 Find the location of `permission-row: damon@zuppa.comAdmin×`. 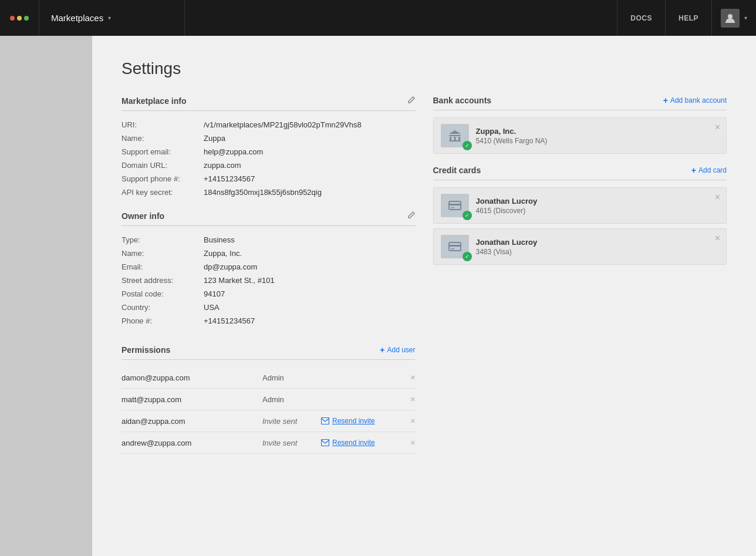

permission-row: damon@zuppa.comAdmin× is located at coordinates (269, 378).